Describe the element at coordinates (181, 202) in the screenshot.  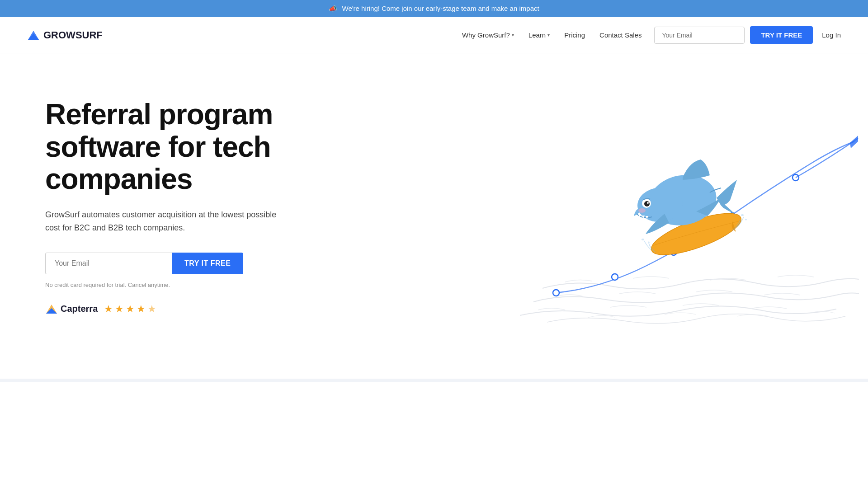
I see `hero-content: Referral program software for tech compa…` at that location.